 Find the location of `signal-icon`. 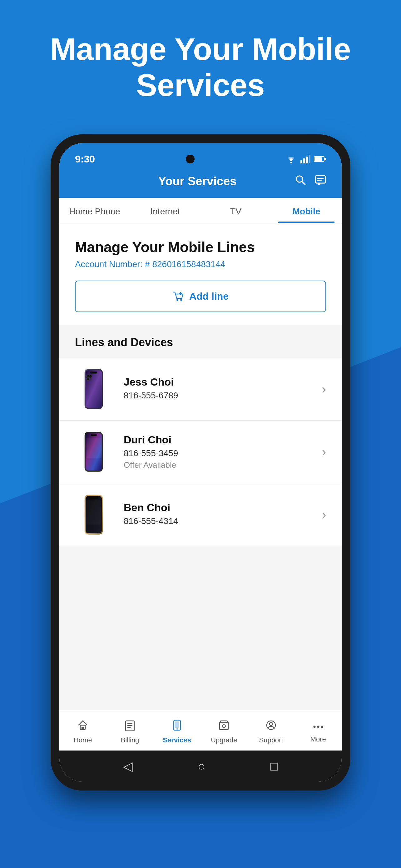

signal-icon is located at coordinates (305, 159).